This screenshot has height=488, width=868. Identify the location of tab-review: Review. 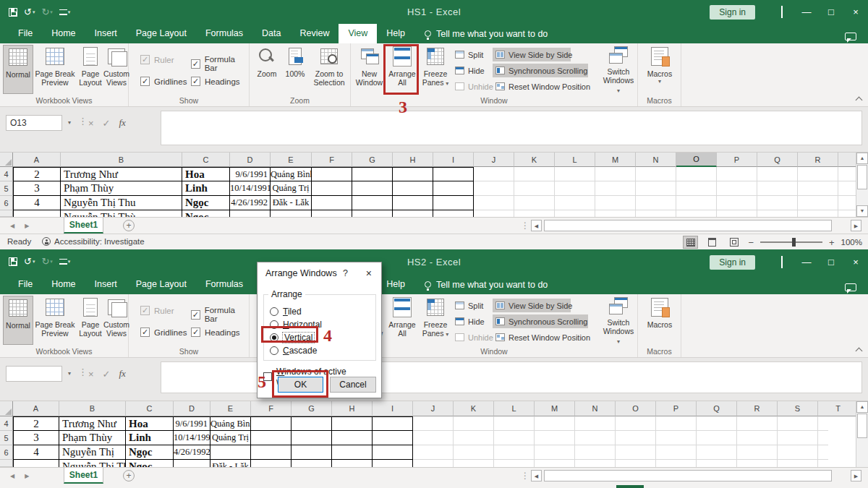
(314, 33).